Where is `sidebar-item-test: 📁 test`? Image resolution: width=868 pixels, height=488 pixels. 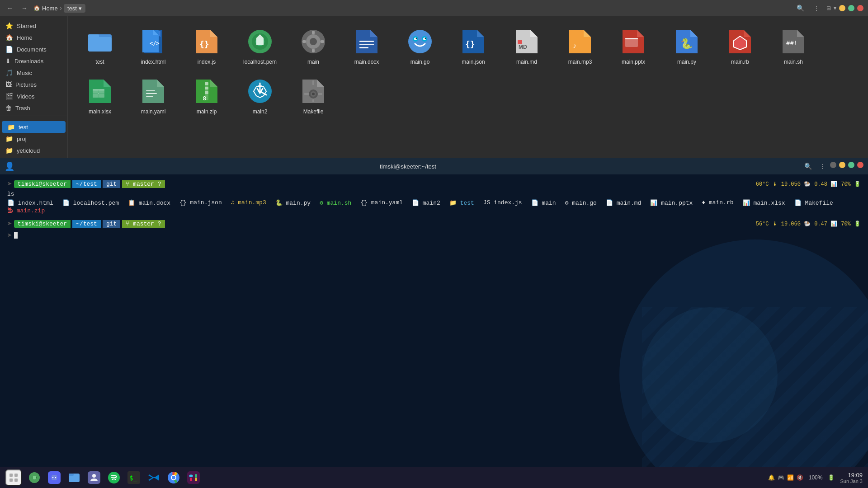
sidebar-item-test: 📁 test is located at coordinates (33, 127).